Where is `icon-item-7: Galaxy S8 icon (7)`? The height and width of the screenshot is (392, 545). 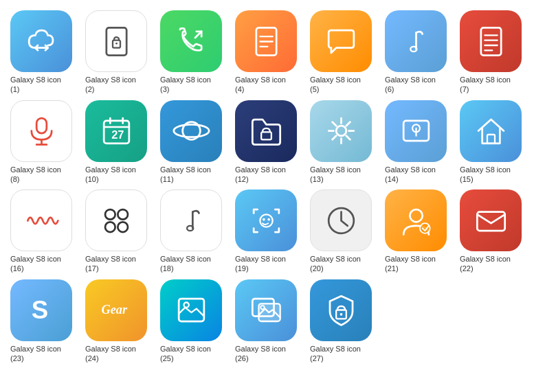
icon-item-7: Galaxy S8 icon (7) is located at coordinates (496, 52).